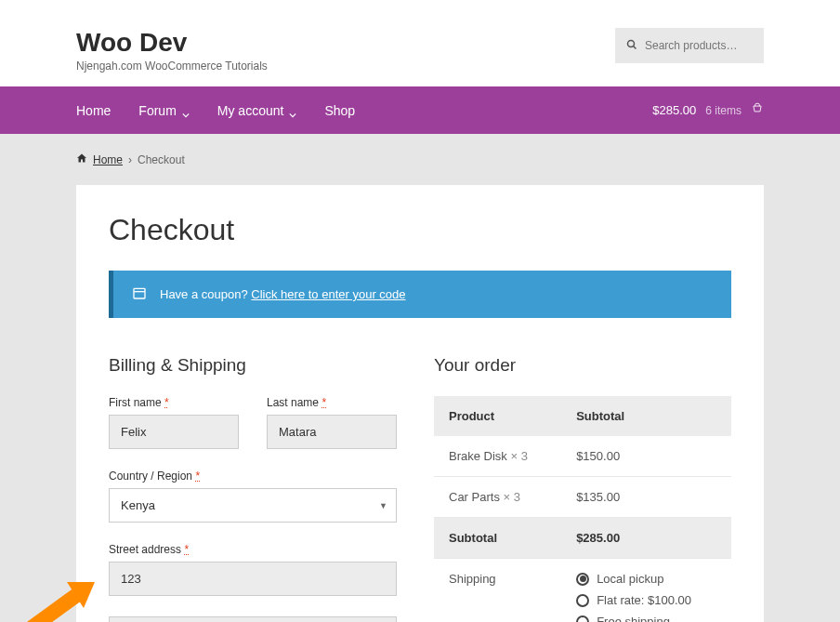 The image size is (840, 622). Describe the element at coordinates (340, 111) in the screenshot. I see `nav-shop: Shop` at that location.